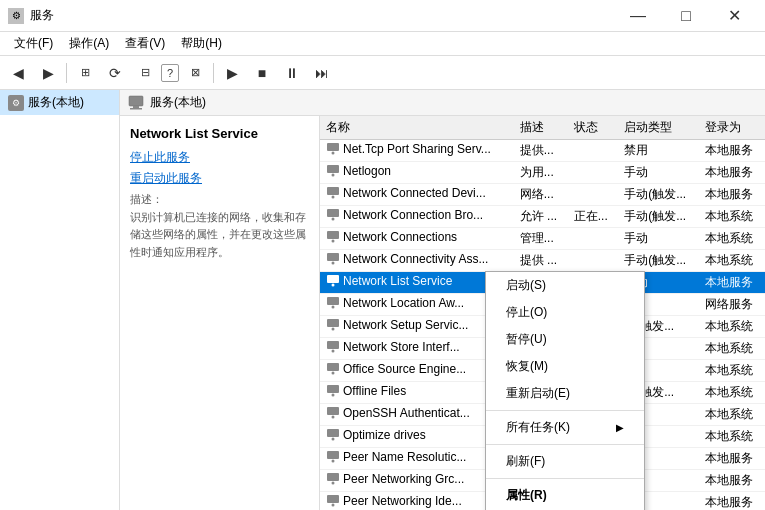  Describe the element at coordinates (620, 428) in the screenshot. I see `submenu-arrow-icon: ▶` at that location.